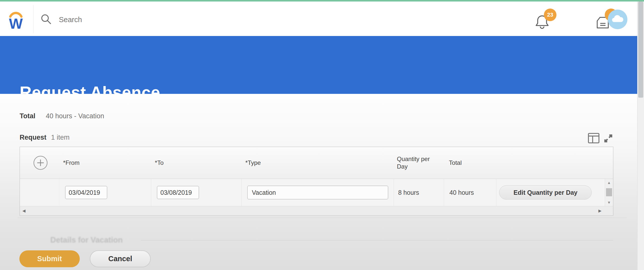  Describe the element at coordinates (545, 192) in the screenshot. I see `edit-quantity-per-day-button: Edit Quantity per Day` at that location.